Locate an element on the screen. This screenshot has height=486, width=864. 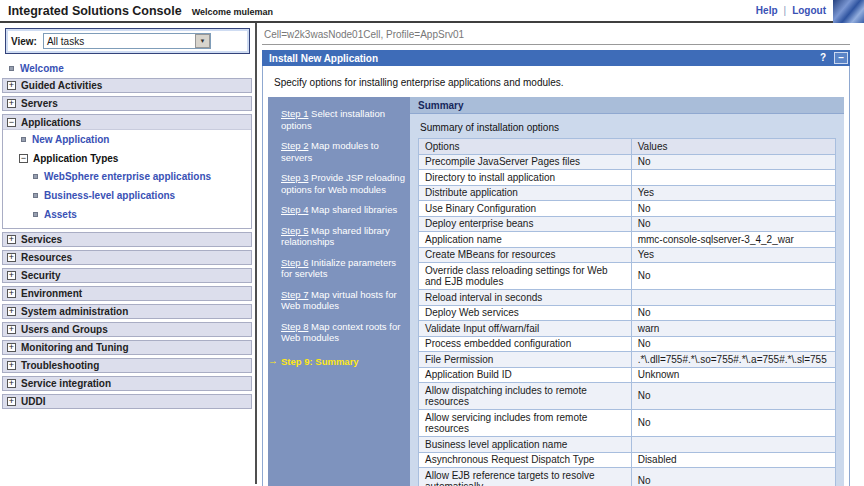
application-types-items: WebSphere enterprise applicationsBusines… is located at coordinates (127, 196).